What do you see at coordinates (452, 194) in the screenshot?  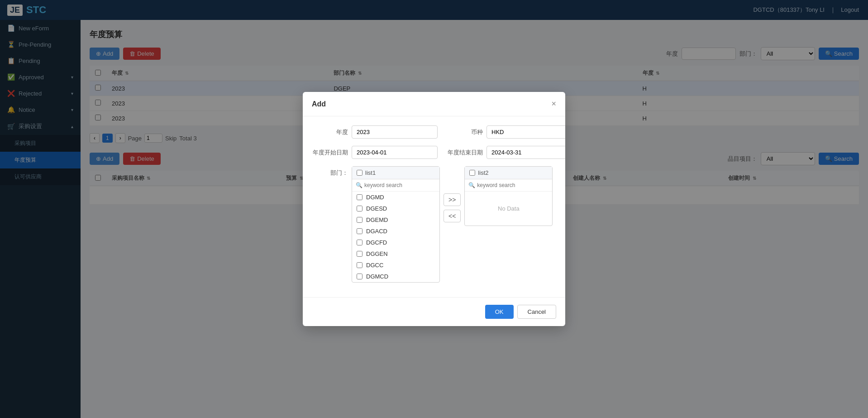 I see `transfer-buttons: >> <<` at bounding box center [452, 194].